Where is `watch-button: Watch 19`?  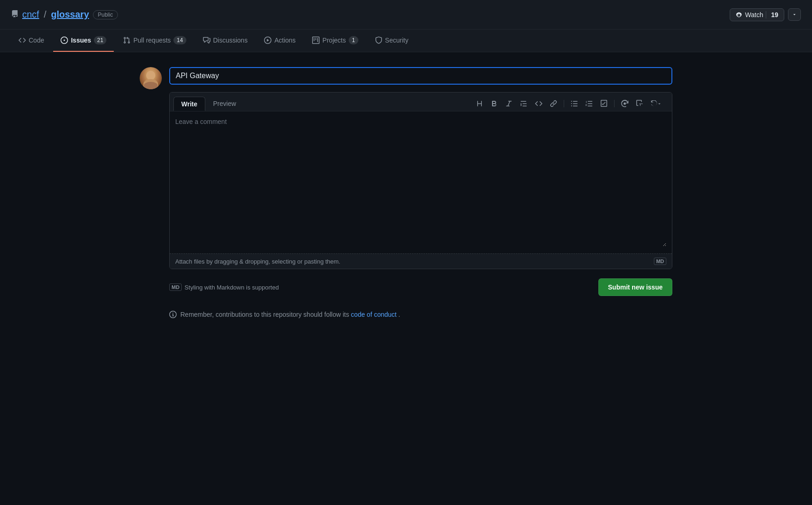
watch-button: Watch 19 is located at coordinates (757, 15).